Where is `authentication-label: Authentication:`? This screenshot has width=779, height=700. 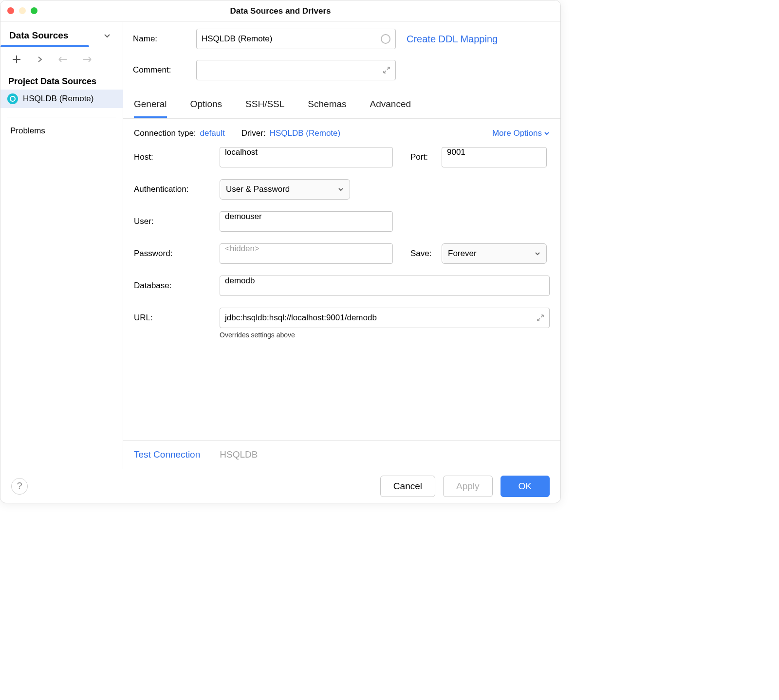 authentication-label: Authentication: is located at coordinates (177, 189).